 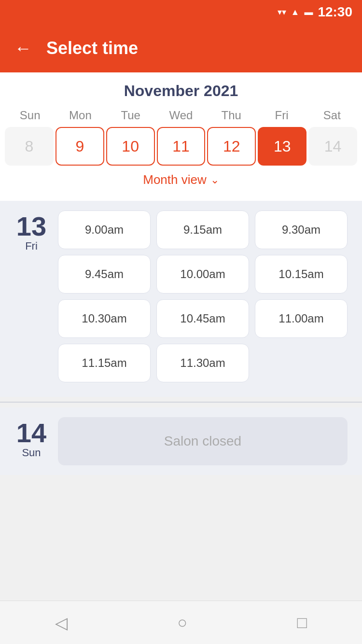 What do you see at coordinates (181, 115) in the screenshot?
I see `day-header-wed: Wed` at bounding box center [181, 115].